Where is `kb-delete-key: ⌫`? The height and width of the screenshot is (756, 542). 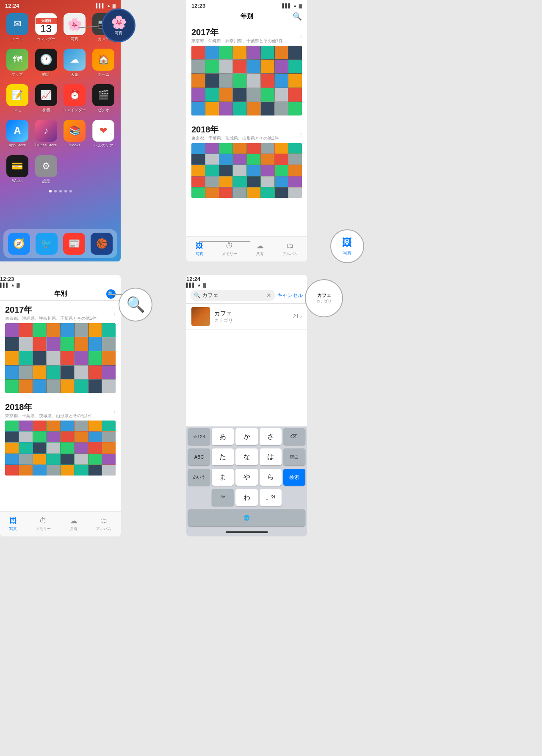
kb-delete-key: ⌫ is located at coordinates (294, 437).